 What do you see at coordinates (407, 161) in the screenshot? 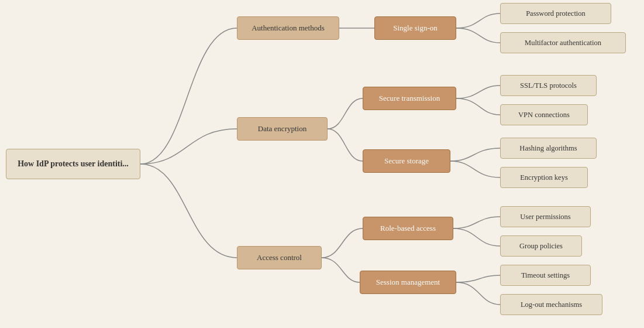
I see `secure-storage-node: Secure storage` at bounding box center [407, 161].